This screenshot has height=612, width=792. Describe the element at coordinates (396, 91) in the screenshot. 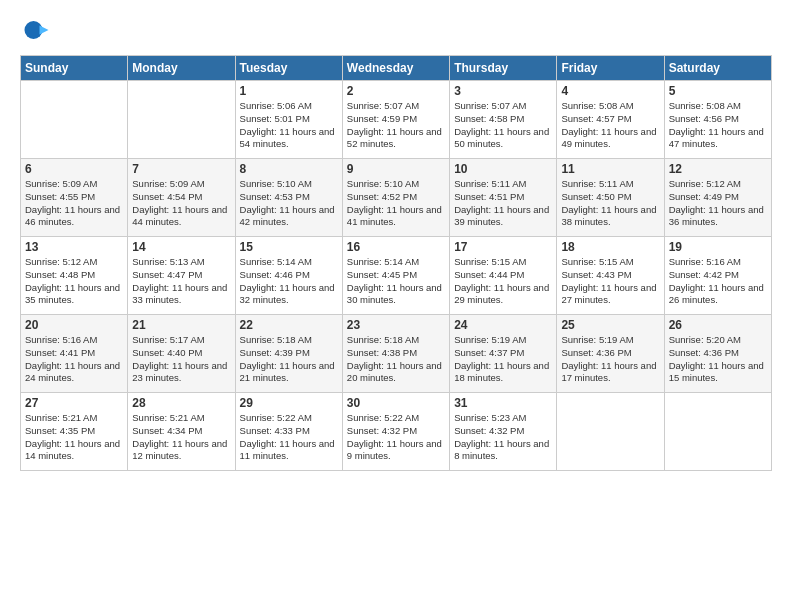

I see `day-number: 2` at that location.